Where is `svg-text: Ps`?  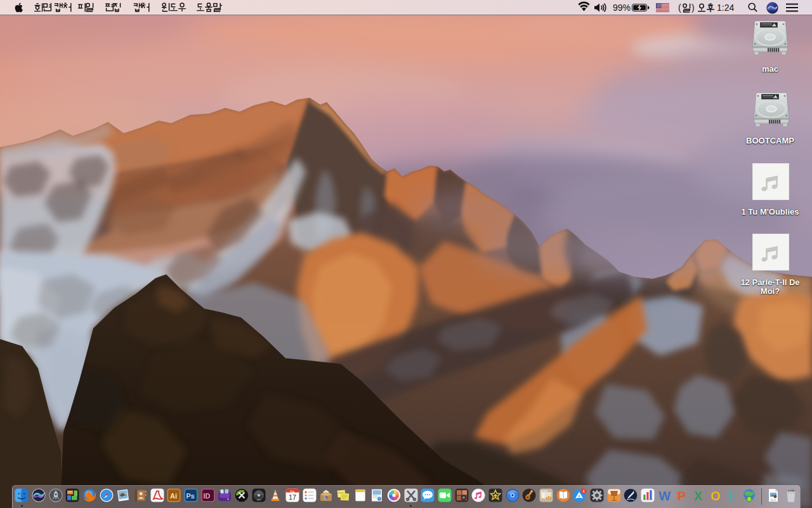 svg-text: Ps is located at coordinates (190, 496).